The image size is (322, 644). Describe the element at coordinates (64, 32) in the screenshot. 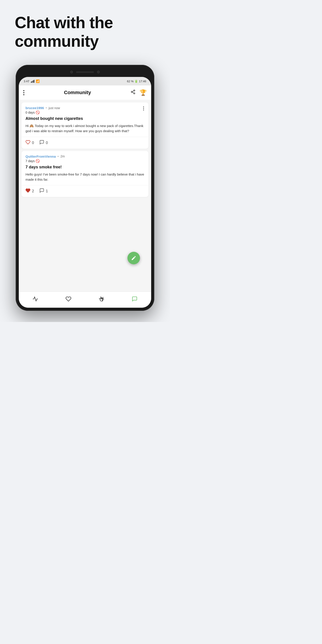

I see `hero-title: Chat with the community` at that location.